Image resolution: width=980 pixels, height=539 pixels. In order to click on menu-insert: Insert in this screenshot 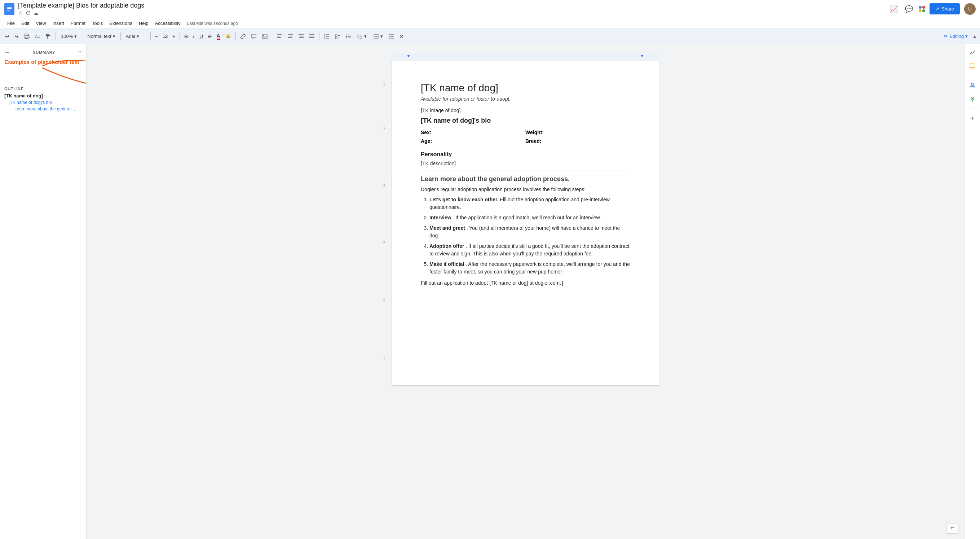, I will do `click(58, 23)`.